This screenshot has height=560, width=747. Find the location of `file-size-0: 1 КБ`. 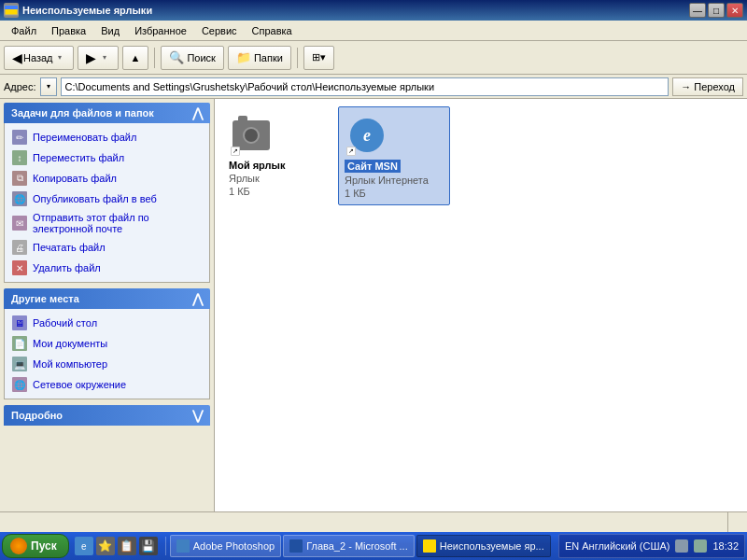

file-size-0: 1 КБ is located at coordinates (239, 191).